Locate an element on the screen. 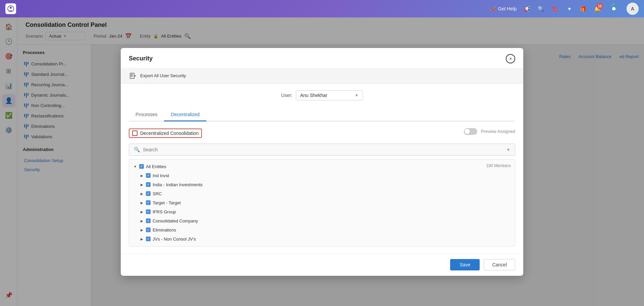  tree-row: ▶ JVs - Non Consol JV's is located at coordinates (325, 239).